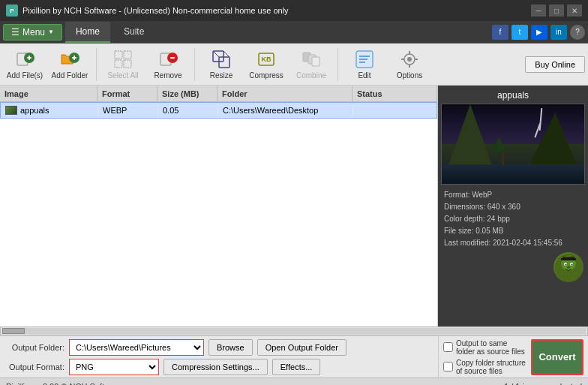  Describe the element at coordinates (188, 110) in the screenshot. I see `cell-size: 0.05` at that location.